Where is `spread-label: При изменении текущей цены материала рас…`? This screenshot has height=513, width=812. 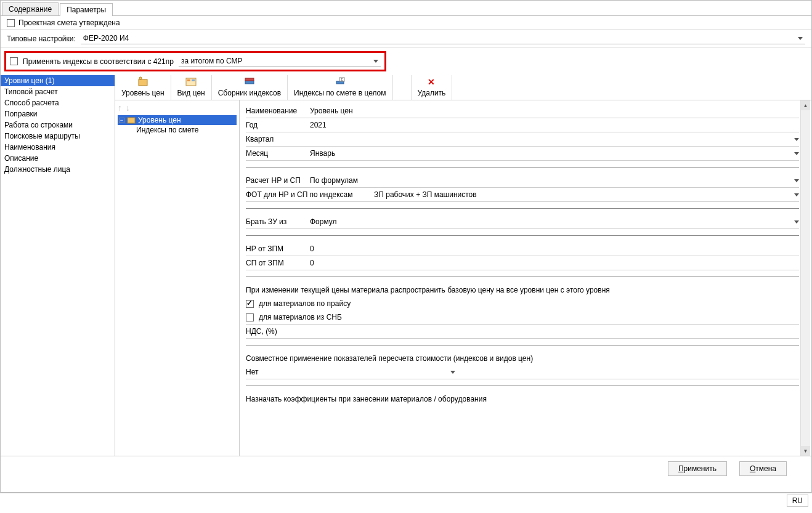
spread-label: При изменении текущей цены материала рас… is located at coordinates (428, 290).